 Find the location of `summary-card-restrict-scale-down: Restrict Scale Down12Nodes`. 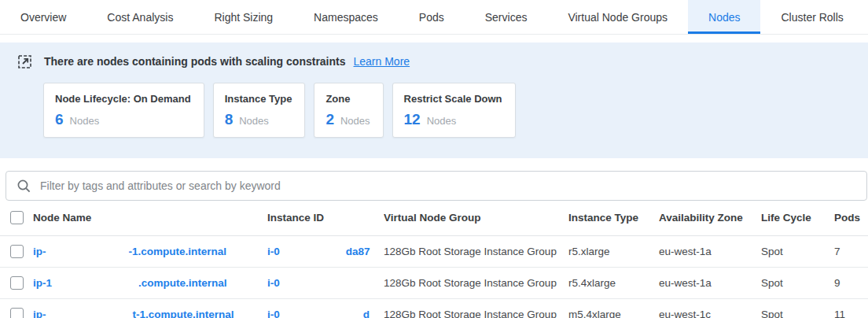

summary-card-restrict-scale-down: Restrict Scale Down12Nodes is located at coordinates (454, 110).